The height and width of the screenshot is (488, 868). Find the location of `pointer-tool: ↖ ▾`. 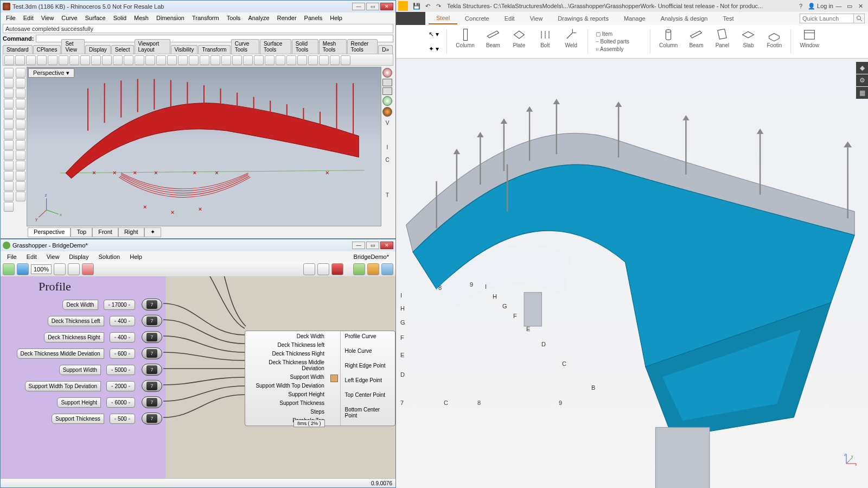

pointer-tool: ↖ ▾ is located at coordinates (434, 34).